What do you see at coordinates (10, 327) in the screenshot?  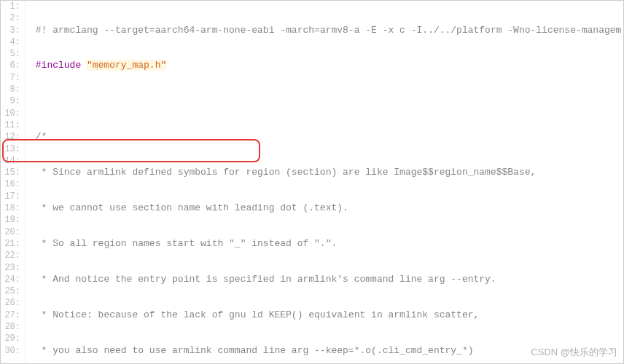 I see `line-number: 28:` at bounding box center [10, 327].